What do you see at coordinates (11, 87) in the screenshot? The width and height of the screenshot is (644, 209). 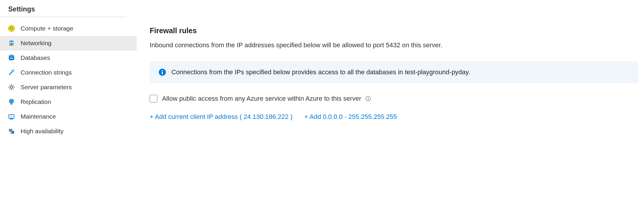 I see `server-parameters-icon` at bounding box center [11, 87].